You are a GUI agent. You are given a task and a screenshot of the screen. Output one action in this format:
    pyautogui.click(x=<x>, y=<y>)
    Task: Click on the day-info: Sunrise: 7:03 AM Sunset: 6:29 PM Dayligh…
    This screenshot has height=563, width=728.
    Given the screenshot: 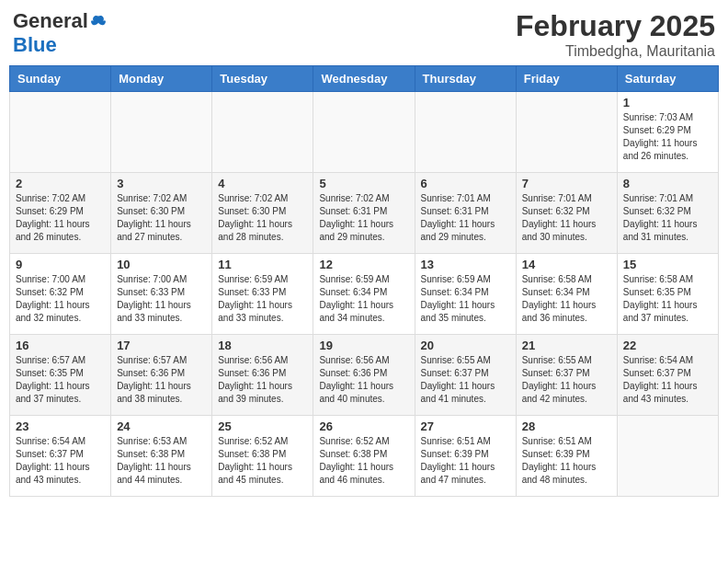 What is the action you would take?
    pyautogui.click(x=667, y=137)
    